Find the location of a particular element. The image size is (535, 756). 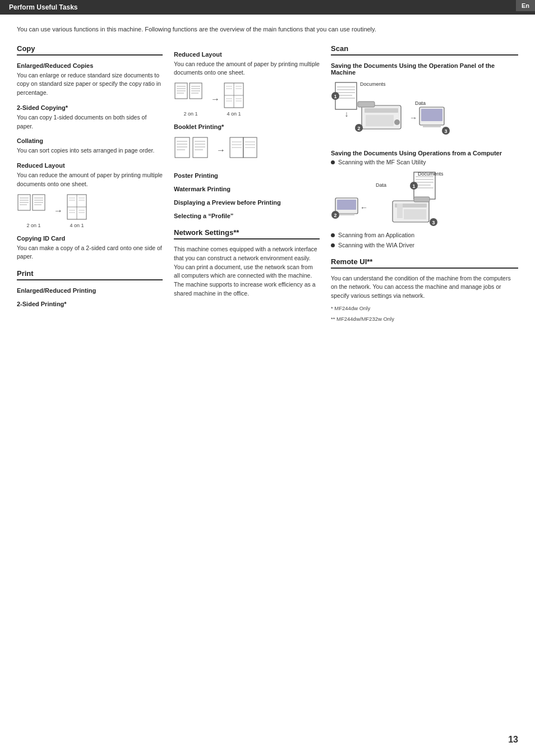

four-on-one-label: 4 on 1 is located at coordinates (76, 225).